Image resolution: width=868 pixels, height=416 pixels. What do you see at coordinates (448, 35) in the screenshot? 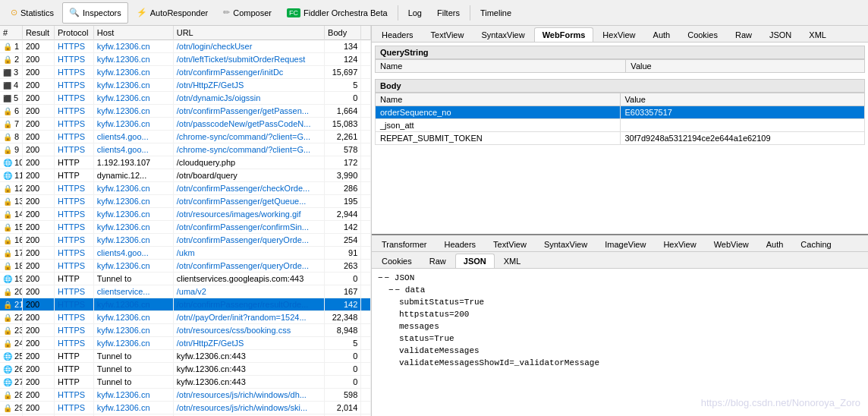
I see `tab-textview: TextView` at bounding box center [448, 35].